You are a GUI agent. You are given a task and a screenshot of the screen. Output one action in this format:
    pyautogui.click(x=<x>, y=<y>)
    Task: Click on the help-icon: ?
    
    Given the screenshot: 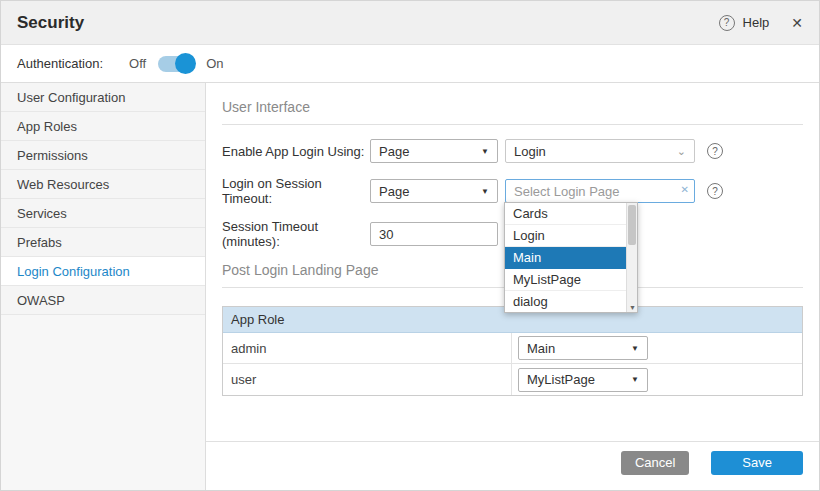 What is the action you would take?
    pyautogui.click(x=727, y=23)
    